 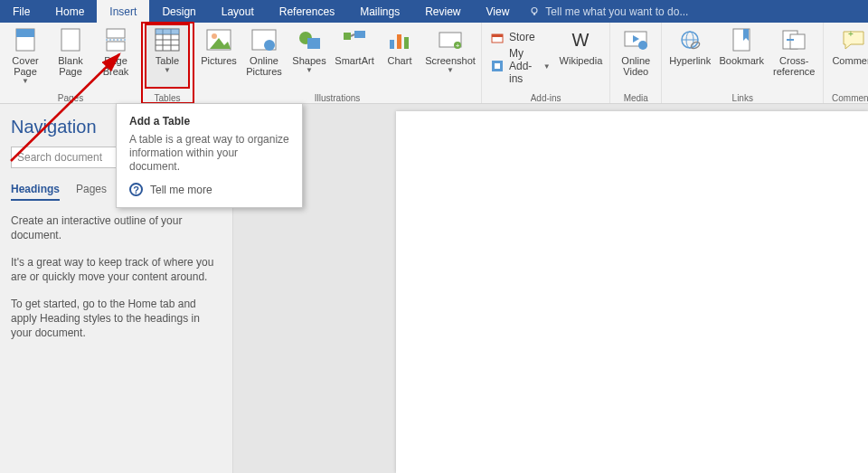 What do you see at coordinates (609, 11) in the screenshot?
I see `tell-me-search: Tell me what you want to do...` at bounding box center [609, 11].